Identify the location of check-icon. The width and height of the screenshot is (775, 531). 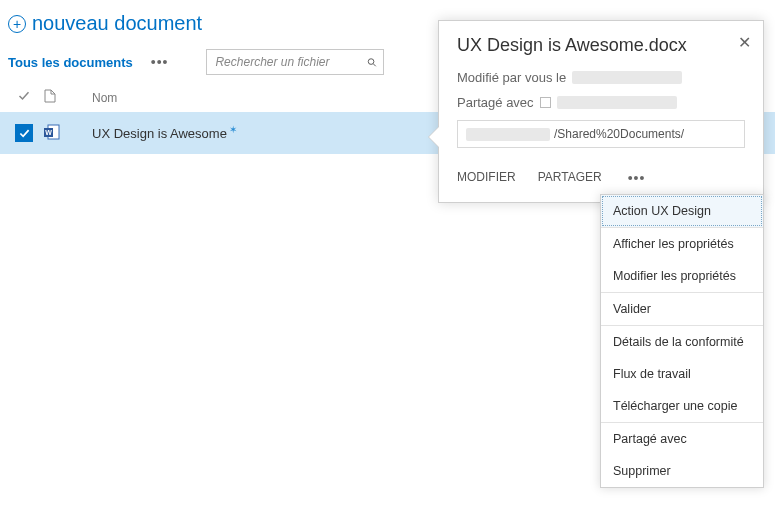
(24, 96).